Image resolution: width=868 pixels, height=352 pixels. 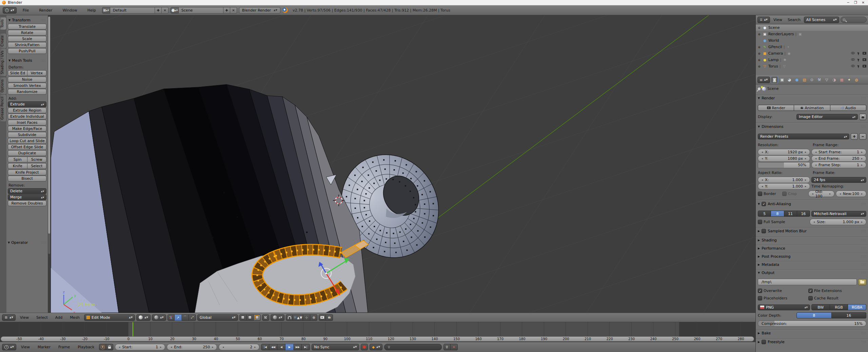 What do you see at coordinates (862, 282) in the screenshot?
I see `browse-folder-button` at bounding box center [862, 282].